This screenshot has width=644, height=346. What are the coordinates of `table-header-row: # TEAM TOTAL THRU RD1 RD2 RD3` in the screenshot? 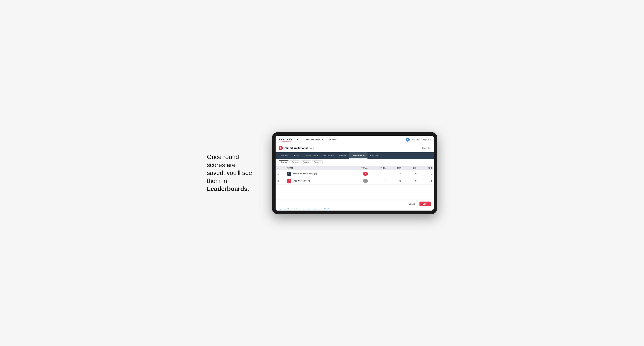 It's located at (354, 168).